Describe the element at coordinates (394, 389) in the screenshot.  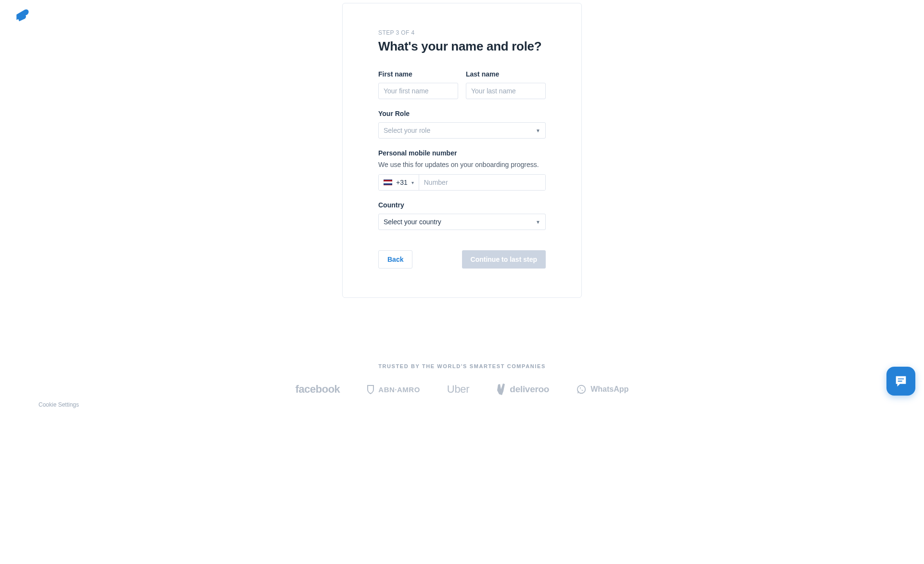
I see `abn-amro-logo: ABN·AMRO` at that location.